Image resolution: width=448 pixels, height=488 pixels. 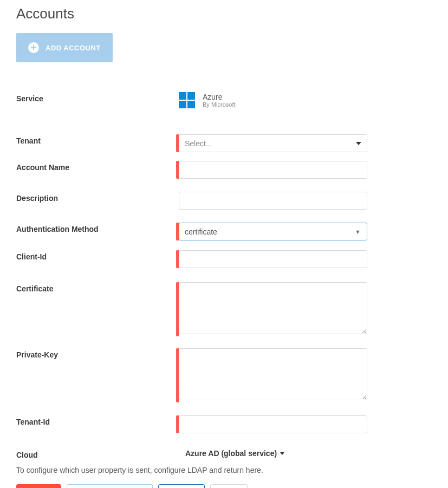 What do you see at coordinates (224, 375) in the screenshot?
I see `field-private-key: Private-Key` at bounding box center [224, 375].